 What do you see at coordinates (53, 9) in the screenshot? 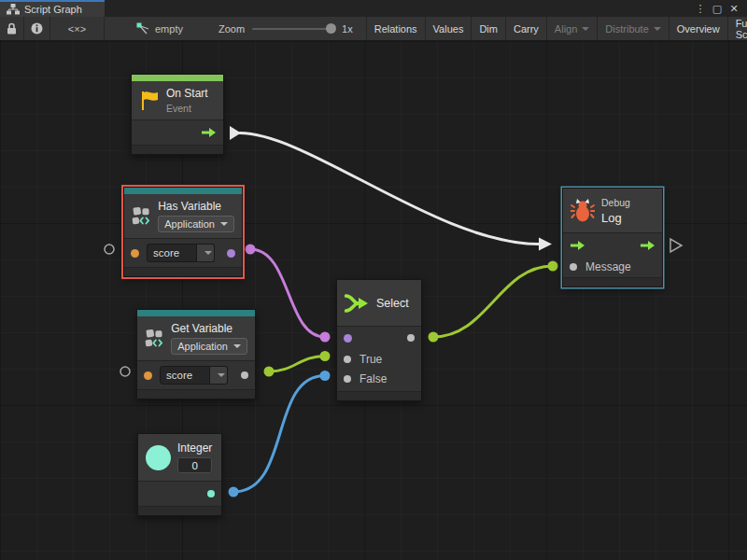
I see `tab-label: Script Graph` at bounding box center [53, 9].